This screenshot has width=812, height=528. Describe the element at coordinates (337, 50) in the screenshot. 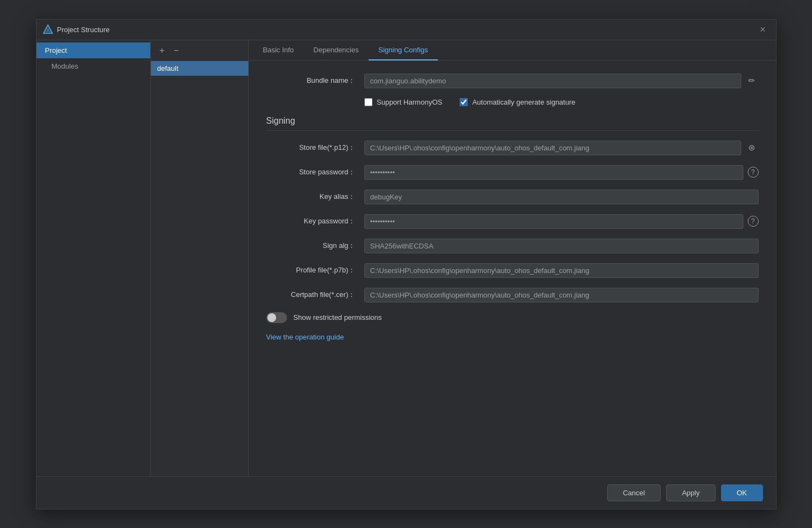

I see `tab-dependencies: Dependencies` at that location.